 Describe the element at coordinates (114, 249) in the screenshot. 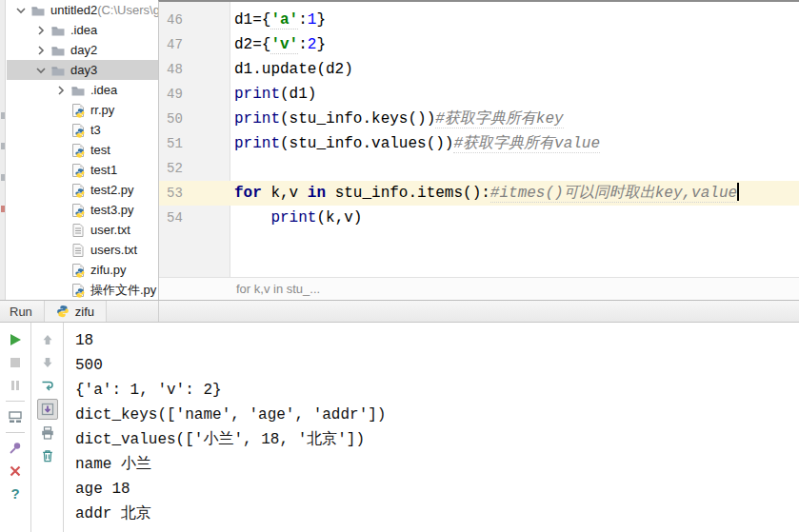

I see `tree-item-label: users.txt` at that location.